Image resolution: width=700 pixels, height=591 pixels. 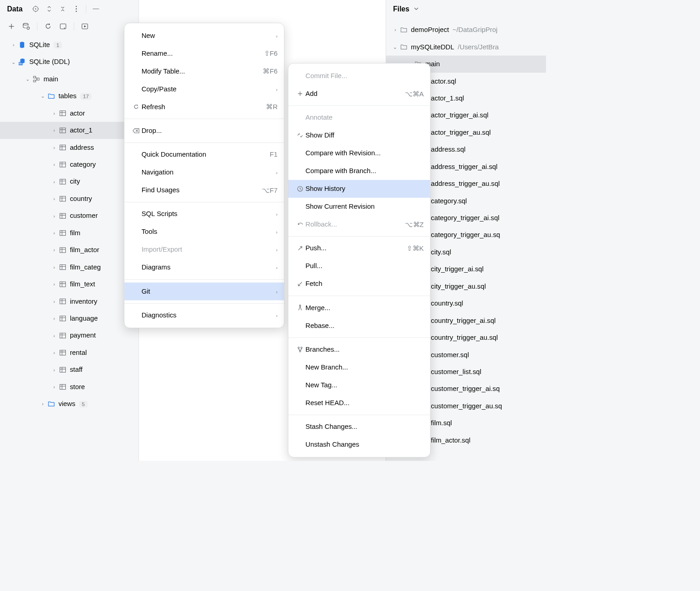 I want to click on refresh-icon, so click(x=48, y=26).